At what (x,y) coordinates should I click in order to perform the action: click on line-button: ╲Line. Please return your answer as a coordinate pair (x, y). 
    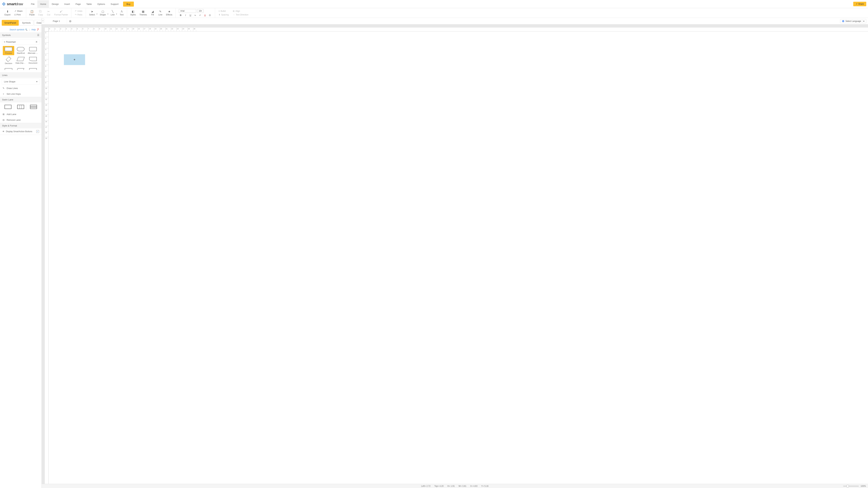
    Looking at the image, I should click on (114, 13).